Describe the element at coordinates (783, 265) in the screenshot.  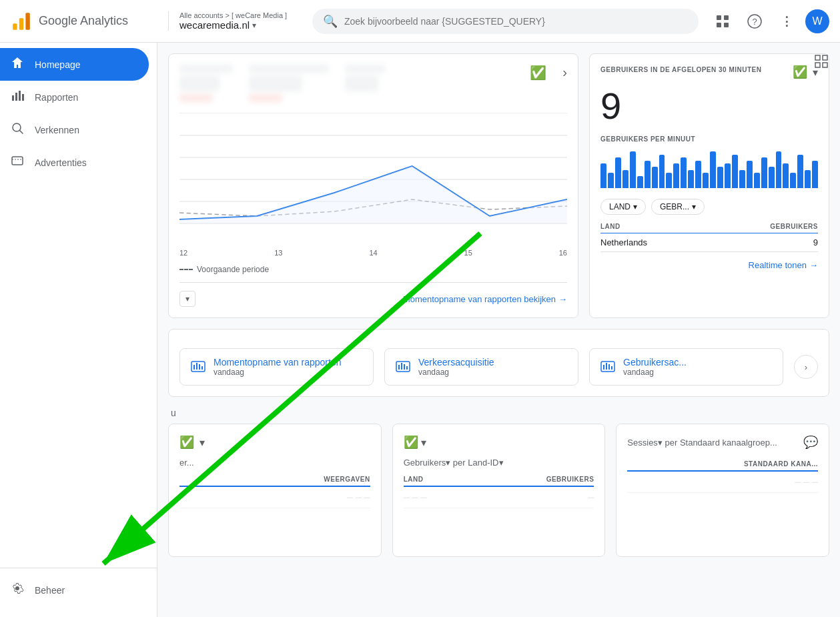
I see `realtime-link: Realtime tonen →` at that location.